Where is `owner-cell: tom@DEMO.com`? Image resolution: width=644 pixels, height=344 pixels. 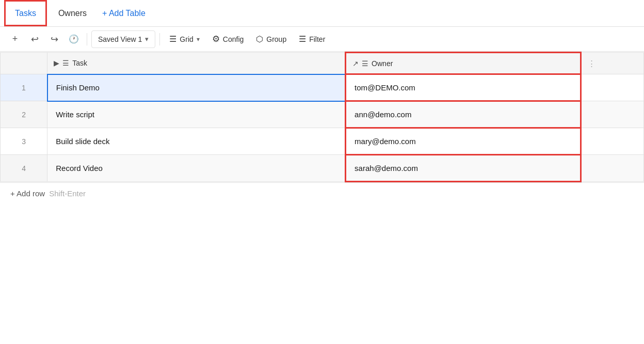 owner-cell: tom@DEMO.com is located at coordinates (463, 88).